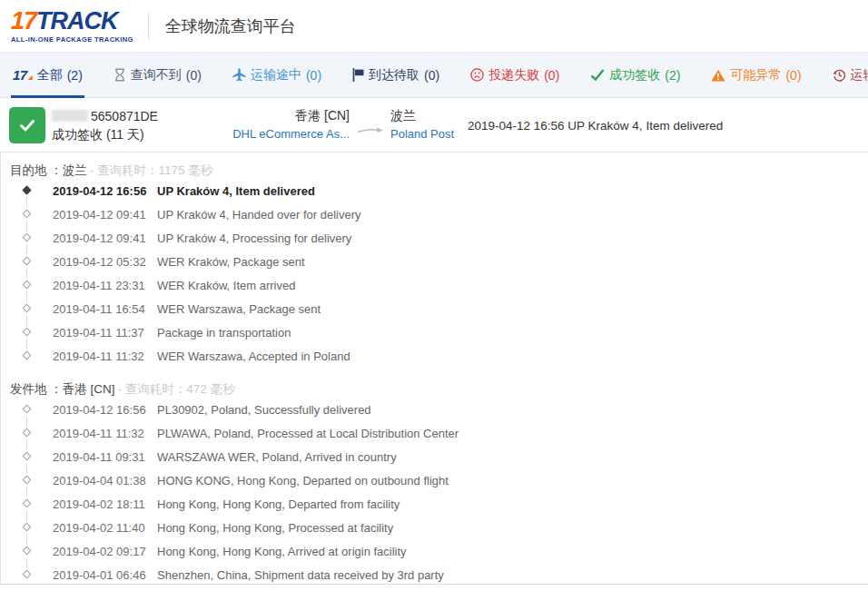 The image size is (868, 591). I want to click on event-description: UP Kraków 4, Handed over for delivery, so click(259, 214).